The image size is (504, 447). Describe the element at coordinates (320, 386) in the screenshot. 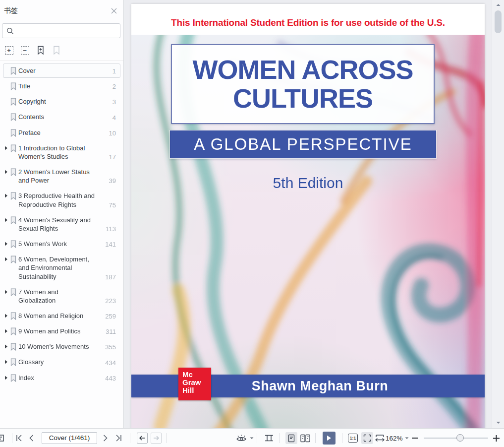

I see `author-name: Shawn Meghan Burn` at that location.